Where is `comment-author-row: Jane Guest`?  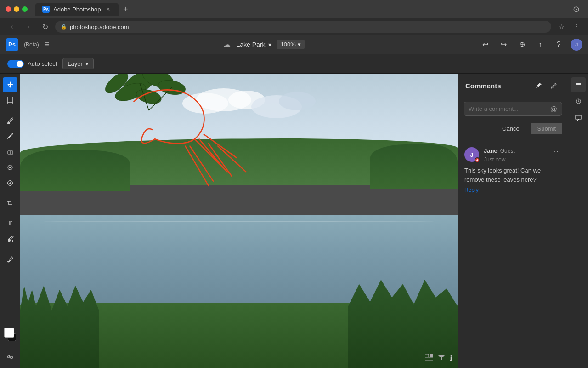 comment-author-row: Jane Guest is located at coordinates (516, 151).